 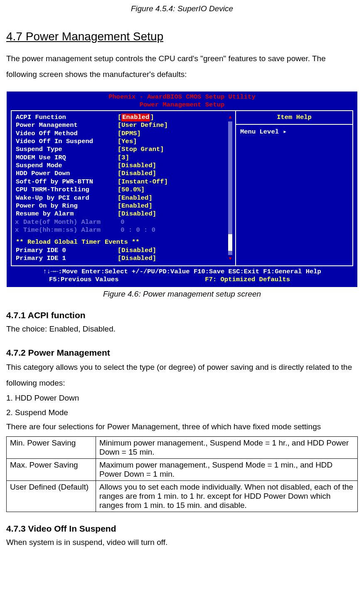 I want to click on power-management-table: Min. Power Saving Minimum power manageme…, so click(x=182, y=474).